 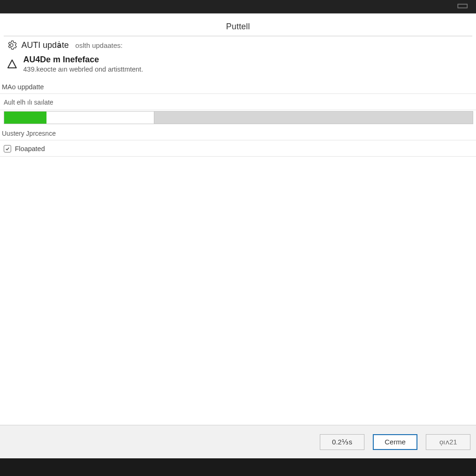 What do you see at coordinates (238, 7) in the screenshot?
I see `titlebar` at bounding box center [238, 7].